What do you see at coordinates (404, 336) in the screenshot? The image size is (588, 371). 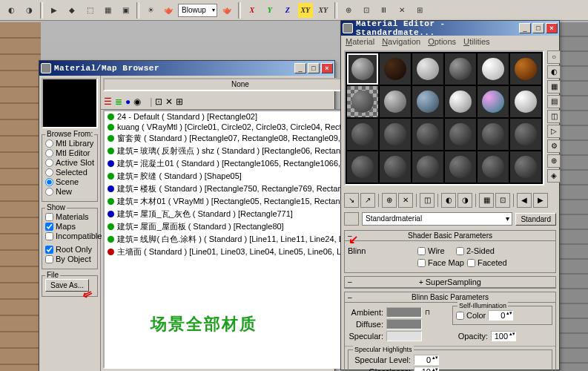 I see `specular-swatch` at bounding box center [404, 336].